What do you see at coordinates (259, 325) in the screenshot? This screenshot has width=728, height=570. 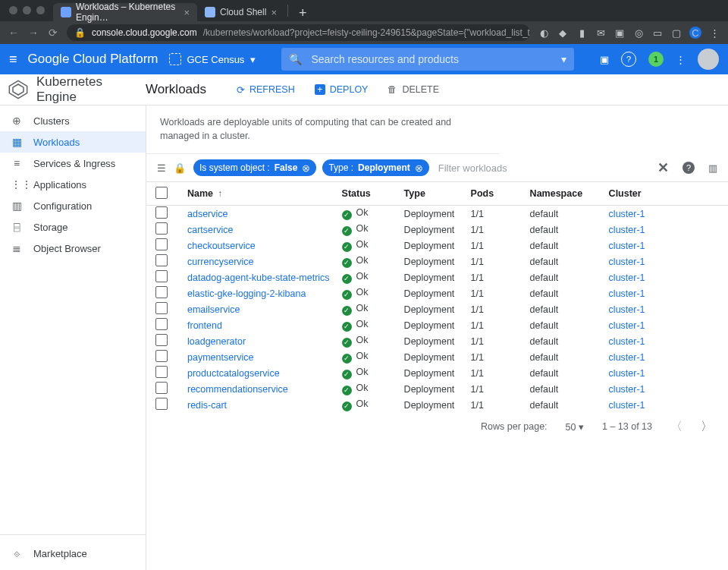 I see `workload-name-link: frontend` at bounding box center [259, 325].